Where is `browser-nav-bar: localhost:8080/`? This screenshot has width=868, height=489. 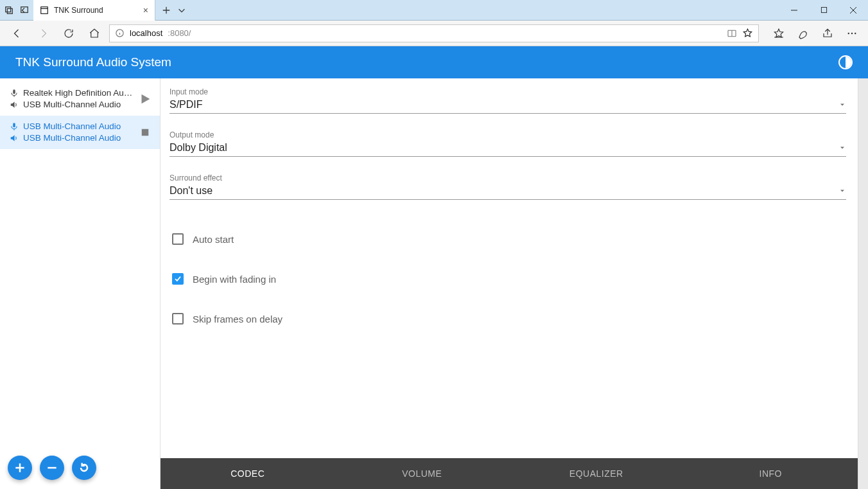 browser-nav-bar: localhost:8080/ is located at coordinates (434, 33).